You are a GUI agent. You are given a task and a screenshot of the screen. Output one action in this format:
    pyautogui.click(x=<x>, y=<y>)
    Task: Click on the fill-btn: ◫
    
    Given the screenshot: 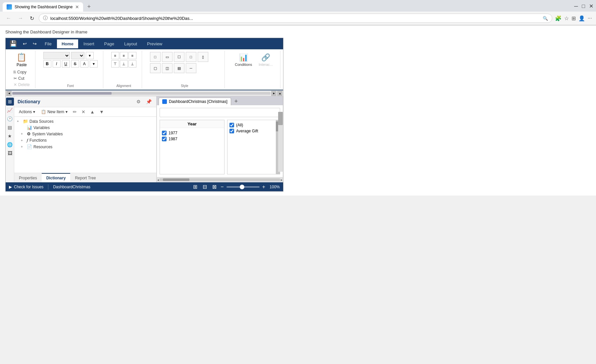 What is the action you would take?
    pyautogui.click(x=167, y=68)
    